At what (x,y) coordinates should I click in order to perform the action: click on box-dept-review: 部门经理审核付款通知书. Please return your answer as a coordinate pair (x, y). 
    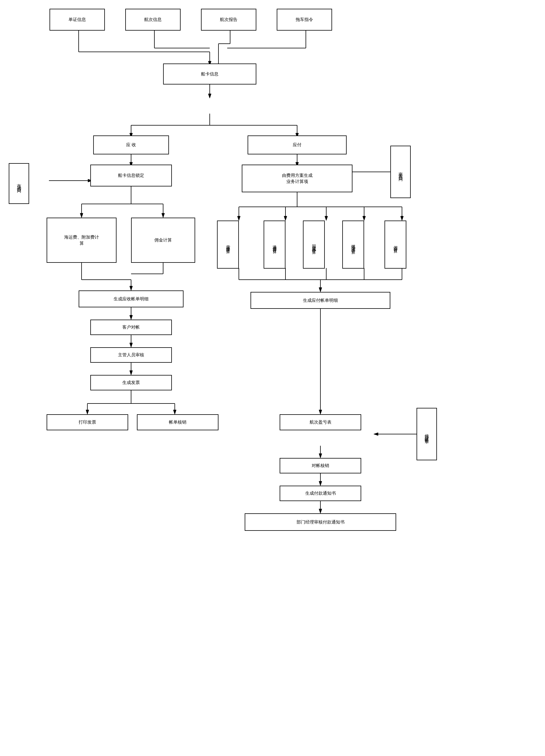
    Looking at the image, I should click on (320, 522).